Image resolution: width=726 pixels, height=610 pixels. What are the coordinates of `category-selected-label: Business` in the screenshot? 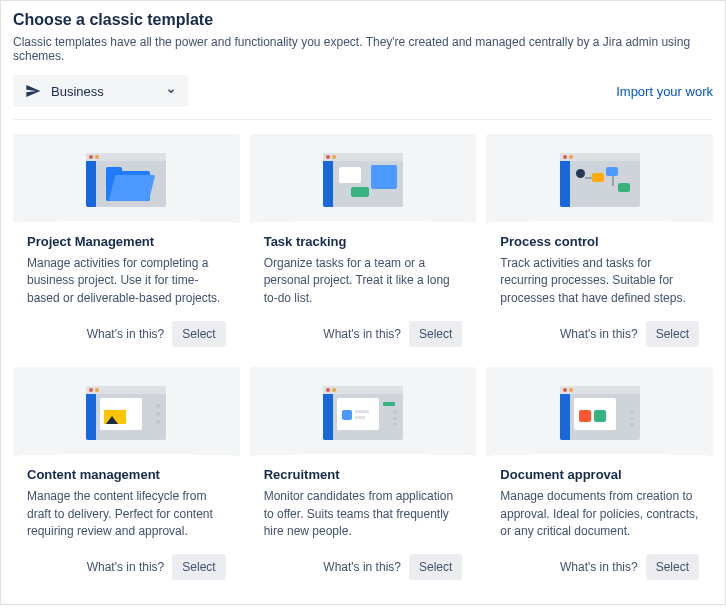 It's located at (104, 92).